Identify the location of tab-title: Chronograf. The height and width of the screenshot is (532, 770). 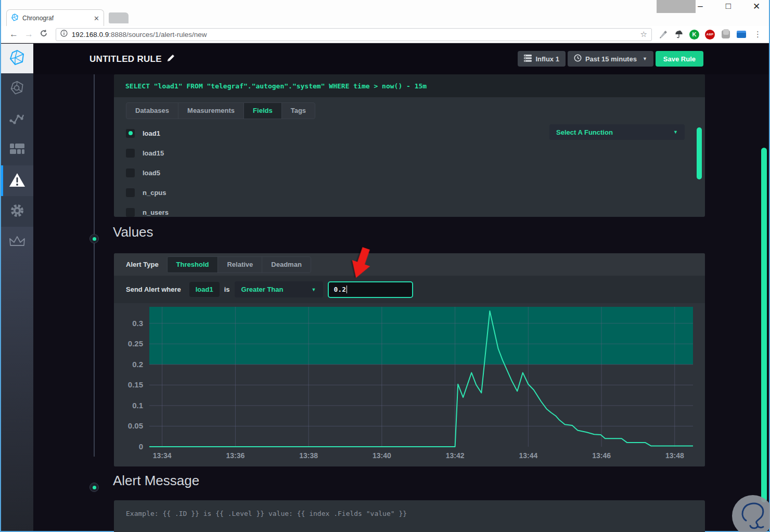
(56, 18).